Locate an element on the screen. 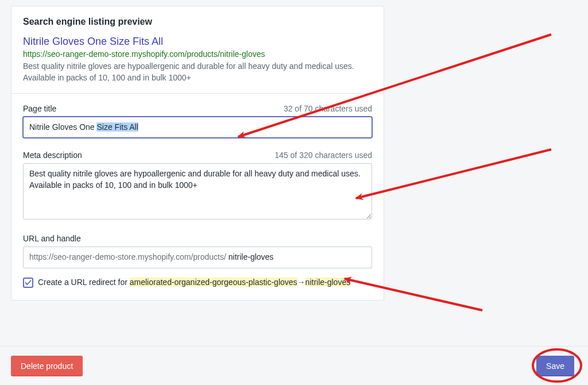 The width and height of the screenshot is (588, 385). redirect-checkbox is located at coordinates (28, 283).